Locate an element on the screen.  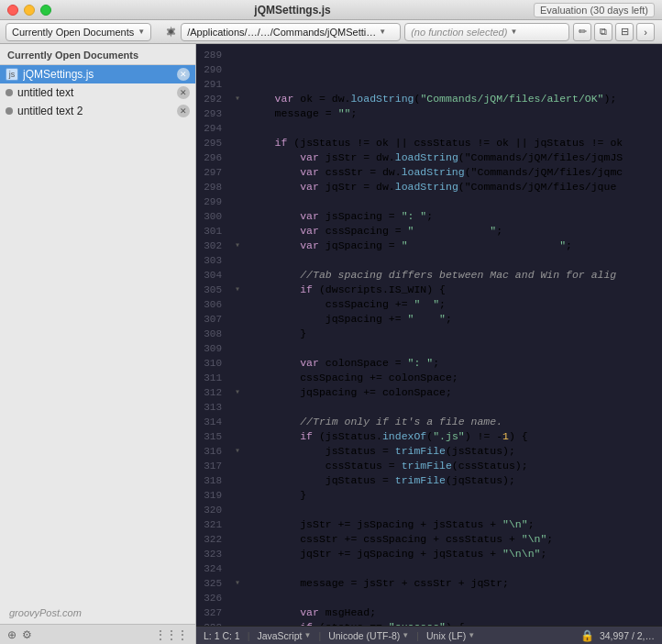
sidebar-item-untitled2: untitled text 2 ✕ is located at coordinates (97, 111).